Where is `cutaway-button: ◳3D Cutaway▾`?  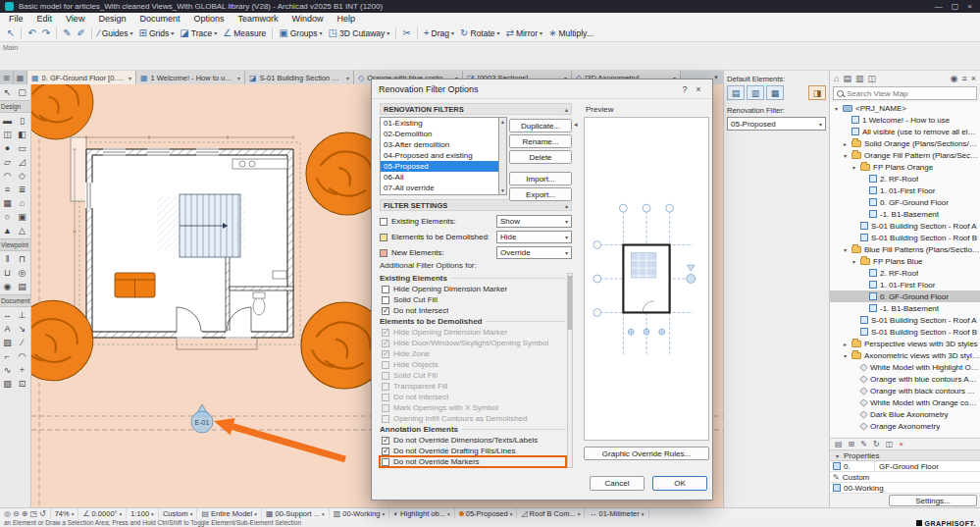 cutaway-button: ◳3D Cutaway▾ is located at coordinates (359, 33).